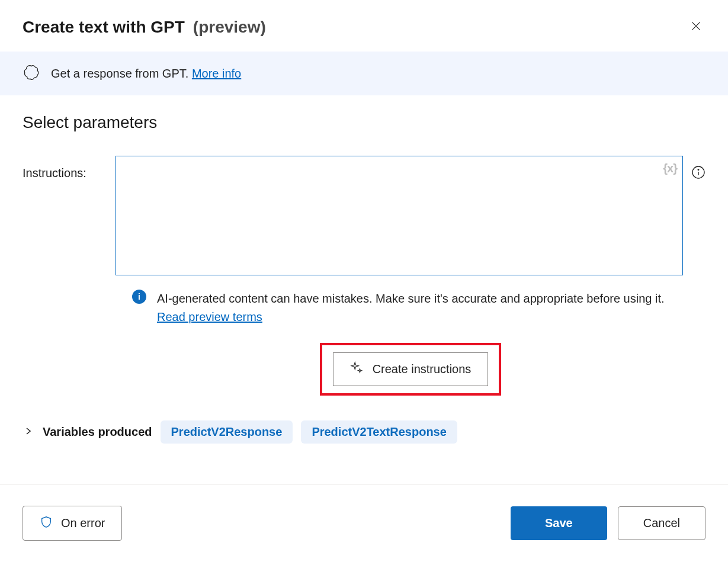 This screenshot has width=728, height=562. Describe the element at coordinates (139, 297) in the screenshot. I see `info-badge-icon: i` at that location.